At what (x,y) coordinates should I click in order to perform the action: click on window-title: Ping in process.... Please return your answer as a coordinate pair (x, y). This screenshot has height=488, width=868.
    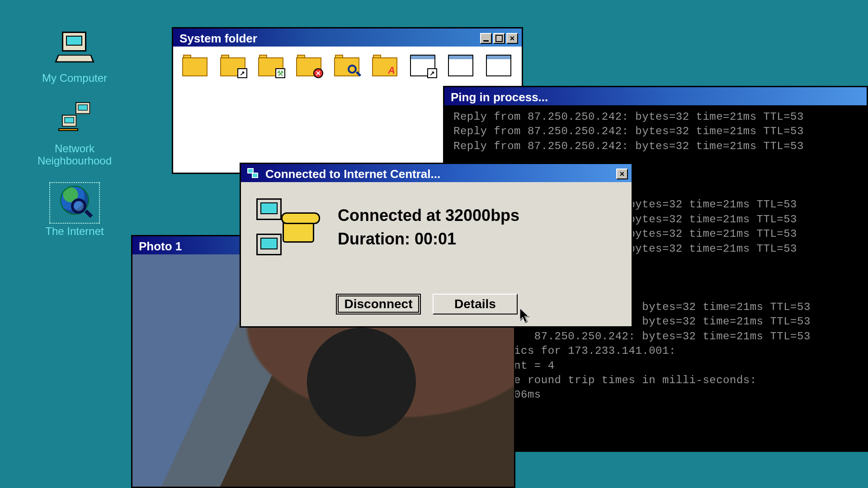
    Looking at the image, I should click on (657, 98).